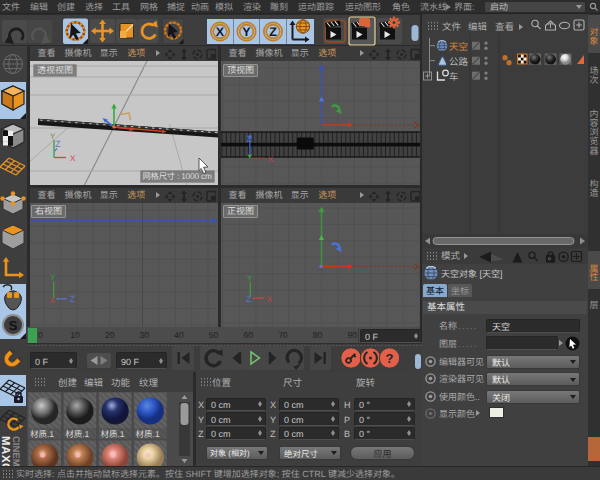 The height and width of the screenshot is (480, 600). Describe the element at coordinates (6, 451) in the screenshot. I see `svg-text: MAXON` at that location.